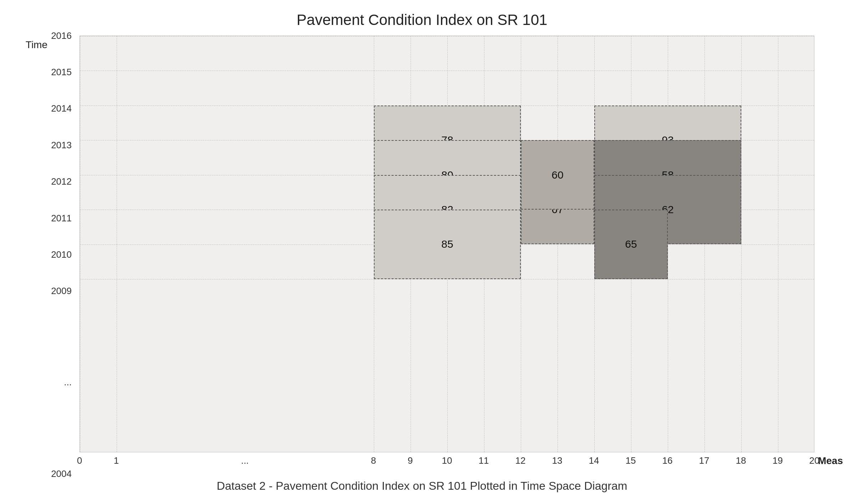 Image resolution: width=844 pixels, height=504 pixels. I want to click on x-tick: 13, so click(557, 461).